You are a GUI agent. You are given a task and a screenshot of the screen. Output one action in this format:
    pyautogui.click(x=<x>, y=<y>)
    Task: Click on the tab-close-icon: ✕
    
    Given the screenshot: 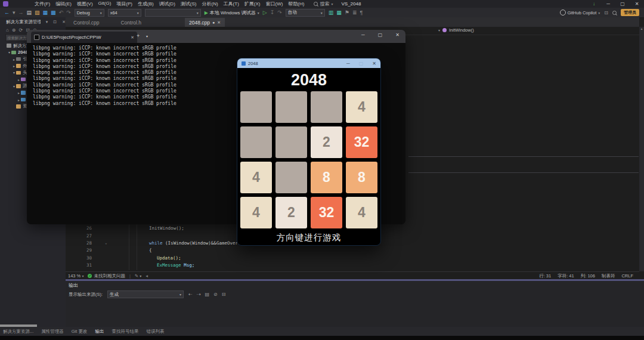 What is the action you would take?
    pyautogui.click(x=219, y=23)
    